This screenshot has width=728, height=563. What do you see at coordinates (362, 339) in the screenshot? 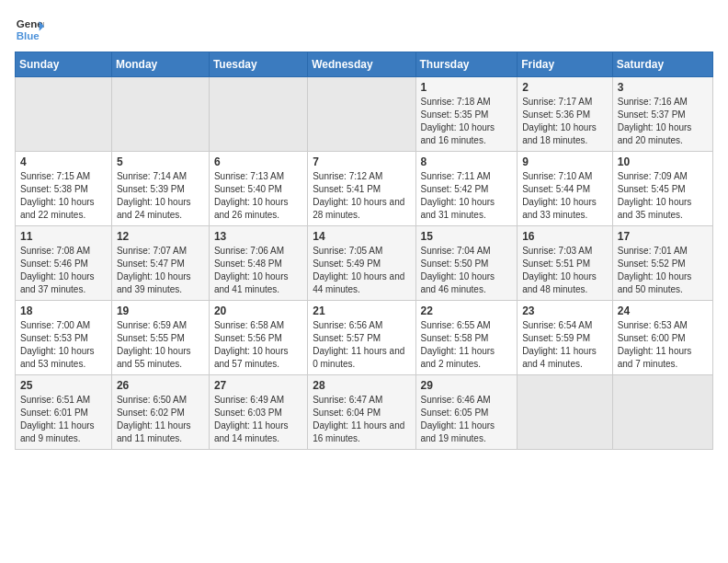
I see `calendar-cell: 21Sunrise: 6:56 AMSunset: 5:57 PMDayligh…` at bounding box center [362, 339].